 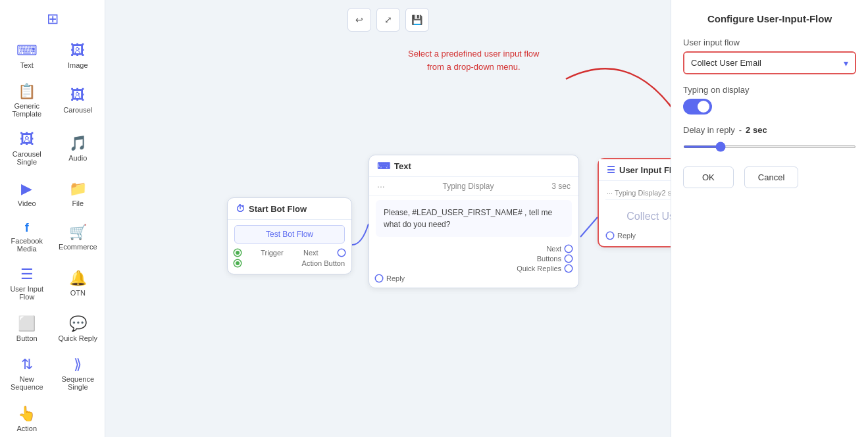 I want to click on node-start-body: Test Bot Flow Trigger Next Action Button, so click(x=290, y=247).